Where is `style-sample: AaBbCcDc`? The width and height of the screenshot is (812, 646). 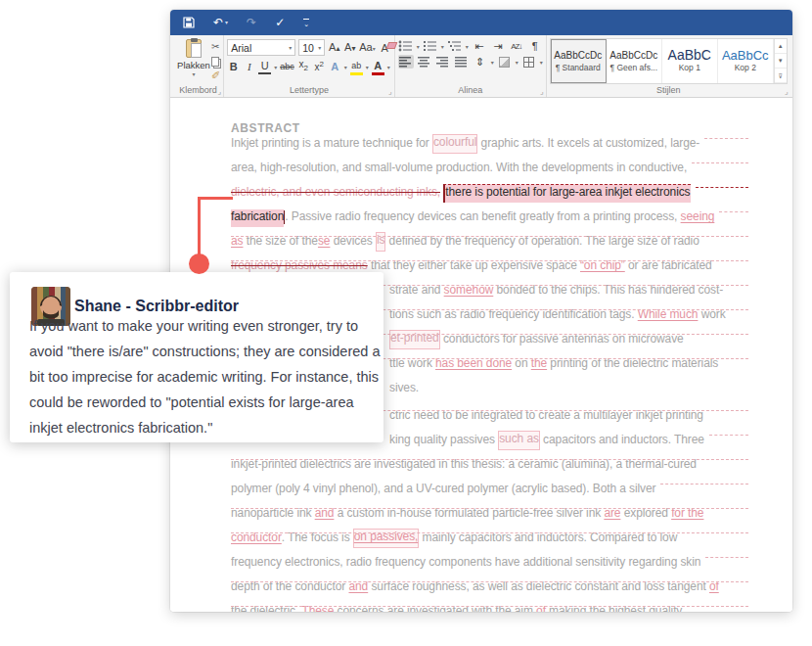
style-sample: AaBbCcDc is located at coordinates (577, 55).